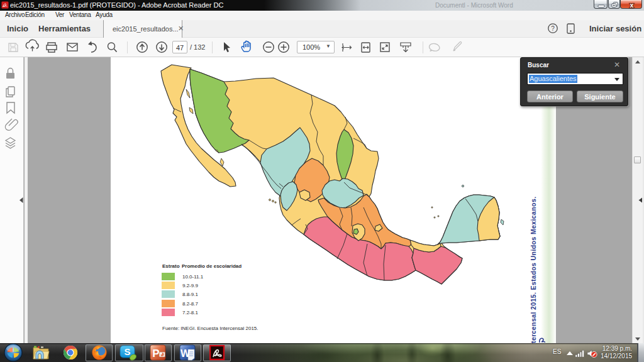  I want to click on svg-text: S, so click(127, 352).